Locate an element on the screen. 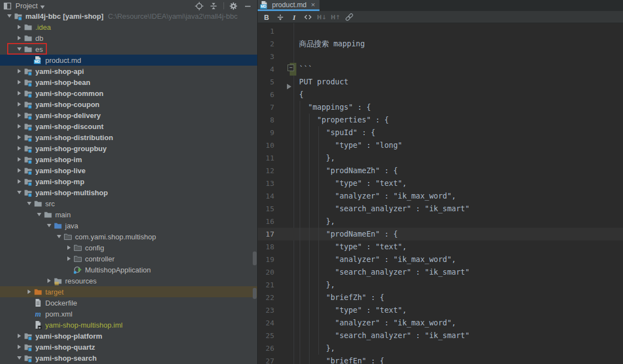 The height and width of the screenshot is (364, 623). tree-item--idea: .idea is located at coordinates (129, 27).